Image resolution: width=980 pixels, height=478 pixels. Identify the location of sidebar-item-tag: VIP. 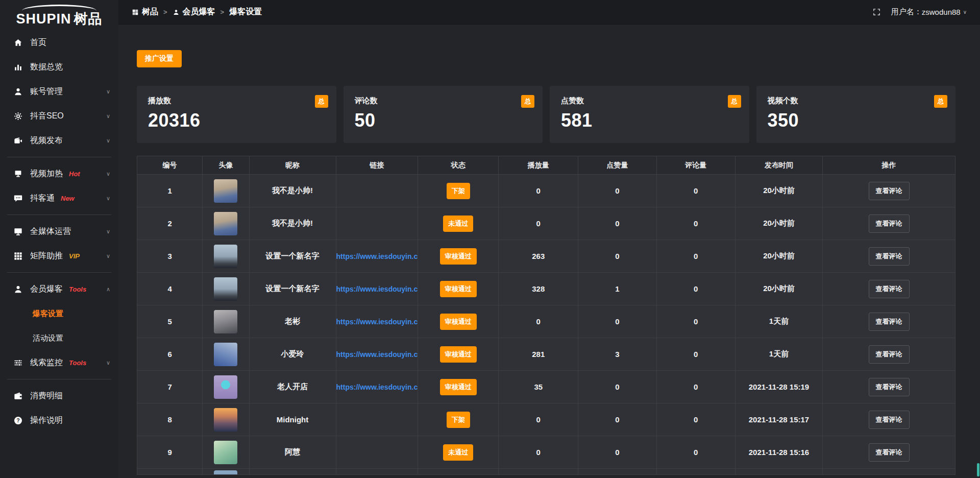
(75, 256).